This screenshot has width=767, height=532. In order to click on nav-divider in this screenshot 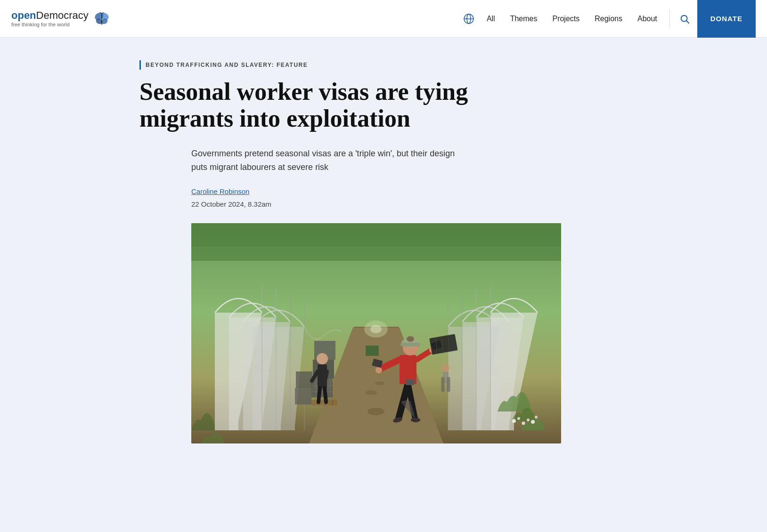, I will do `click(670, 19)`.